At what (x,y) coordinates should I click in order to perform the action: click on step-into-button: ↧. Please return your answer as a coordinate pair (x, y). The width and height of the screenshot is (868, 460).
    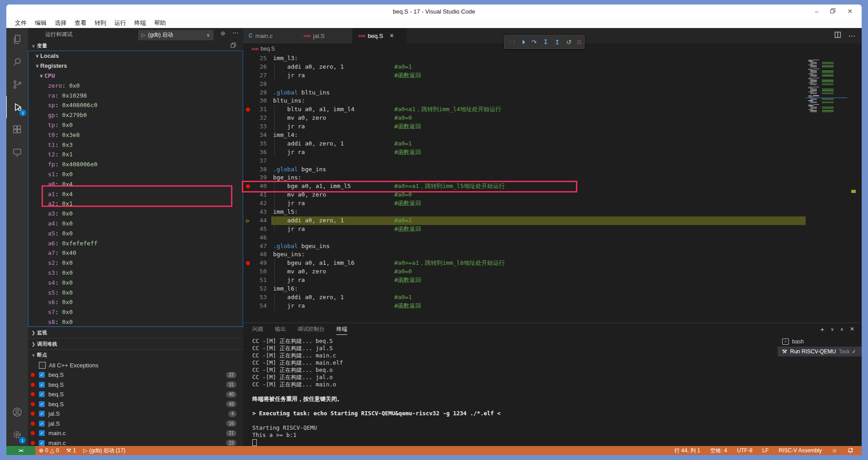
    Looking at the image, I should click on (546, 42).